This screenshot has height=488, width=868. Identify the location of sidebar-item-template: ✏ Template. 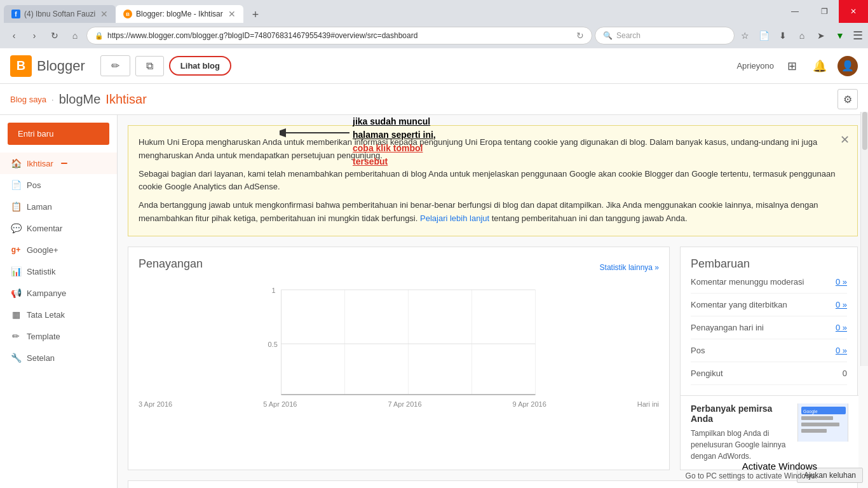
(58, 336).